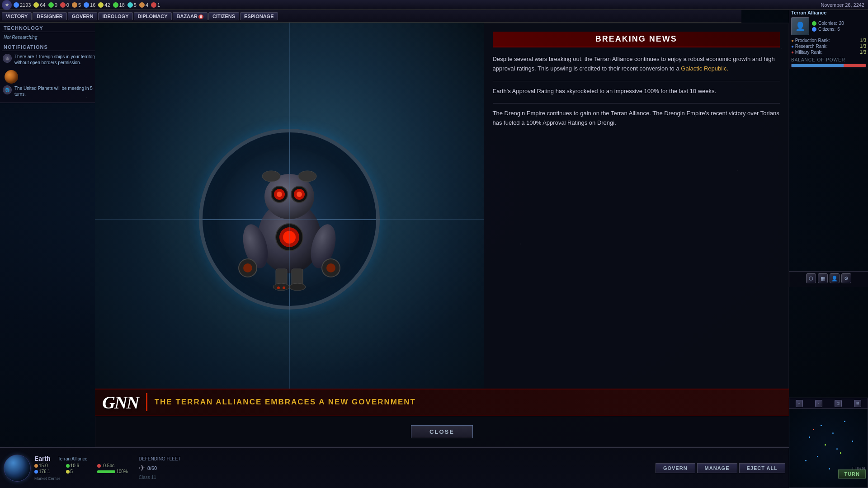 The image size is (868, 488). I want to click on military-rank-label: ● Military Rank:, so click(807, 52).